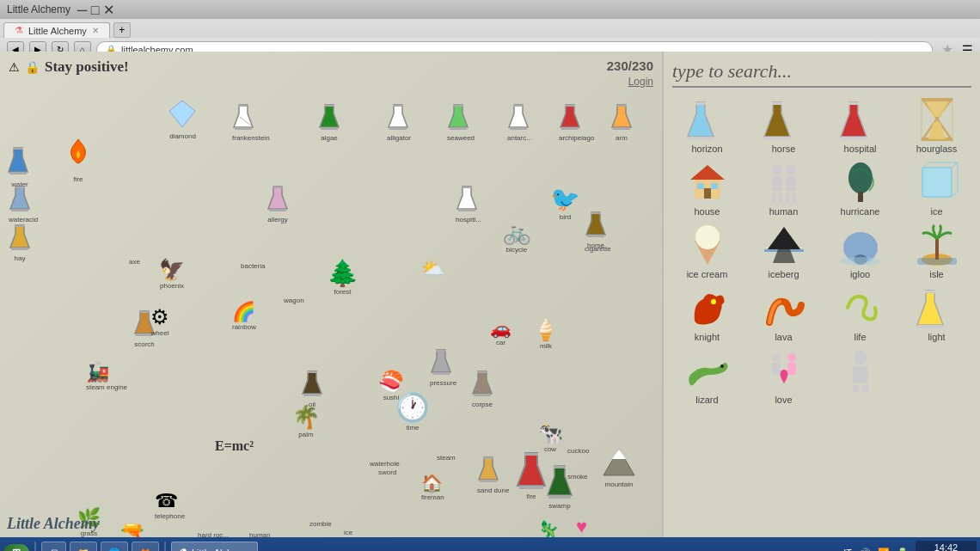  What do you see at coordinates (707, 315) in the screenshot?
I see `grid-element-knight: knight` at bounding box center [707, 315].